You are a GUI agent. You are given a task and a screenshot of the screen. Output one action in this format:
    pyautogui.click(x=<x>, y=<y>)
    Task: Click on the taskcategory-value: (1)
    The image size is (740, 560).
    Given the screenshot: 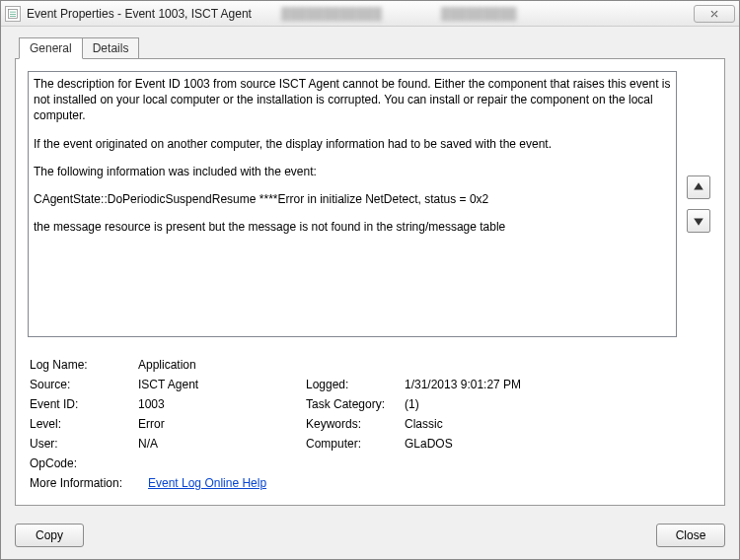 What is the action you would take?
    pyautogui.click(x=412, y=404)
    